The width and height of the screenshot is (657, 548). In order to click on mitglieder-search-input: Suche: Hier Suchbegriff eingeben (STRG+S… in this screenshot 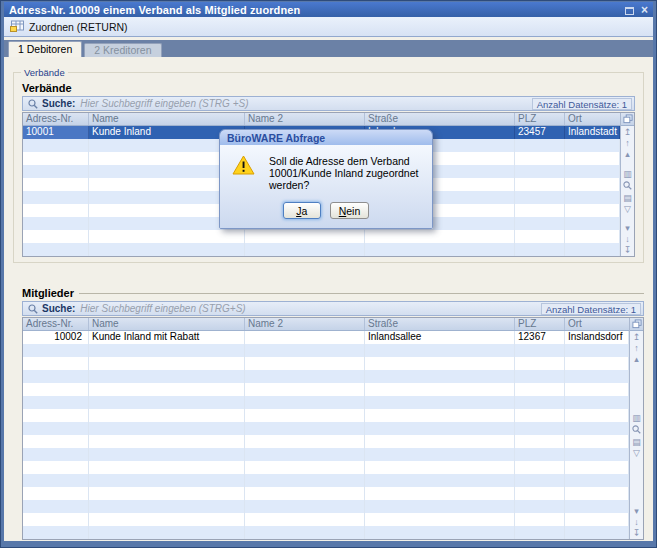, I will do `click(333, 308)`.